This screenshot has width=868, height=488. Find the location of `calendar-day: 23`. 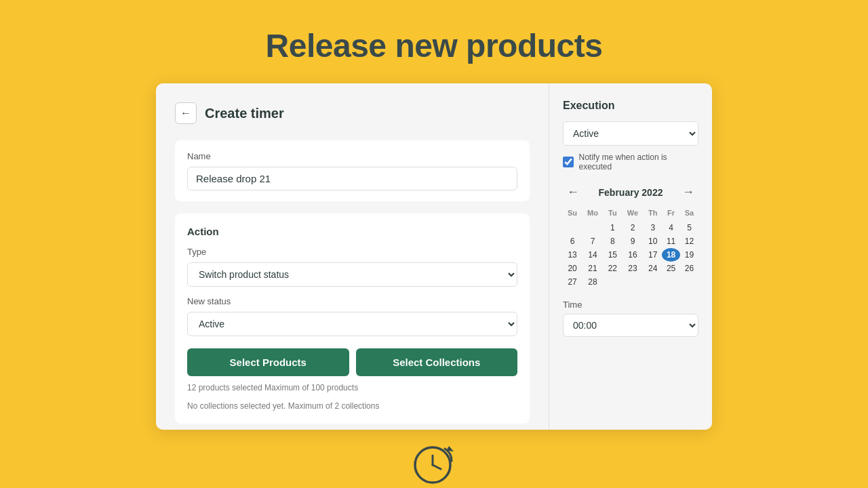

calendar-day: 23 is located at coordinates (633, 268).